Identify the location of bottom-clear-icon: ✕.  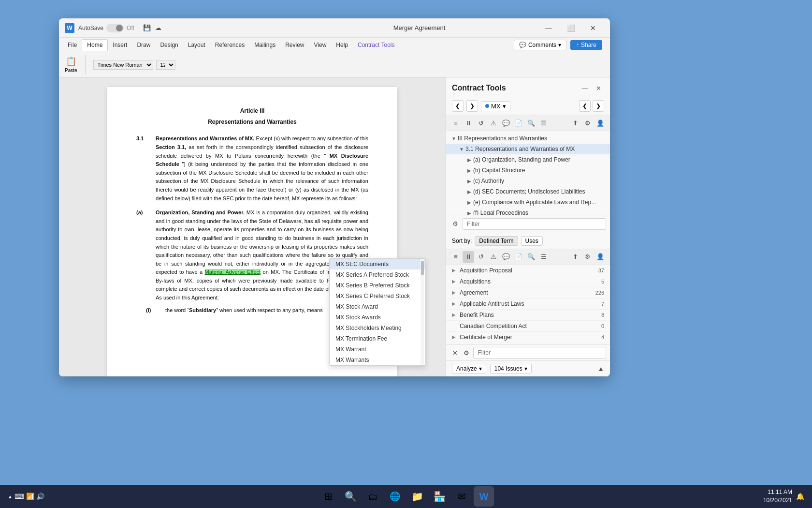
(455, 353).